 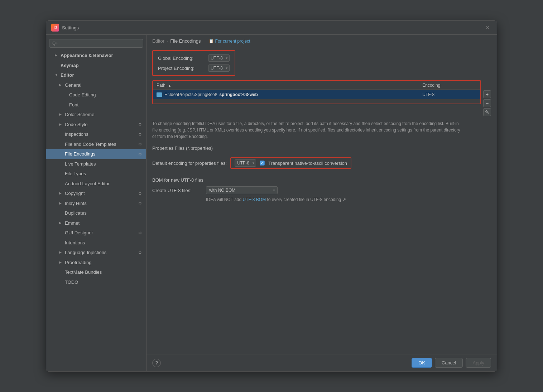 I want to click on global-encoding-select-wrapper: UTF-8, so click(x=219, y=58).